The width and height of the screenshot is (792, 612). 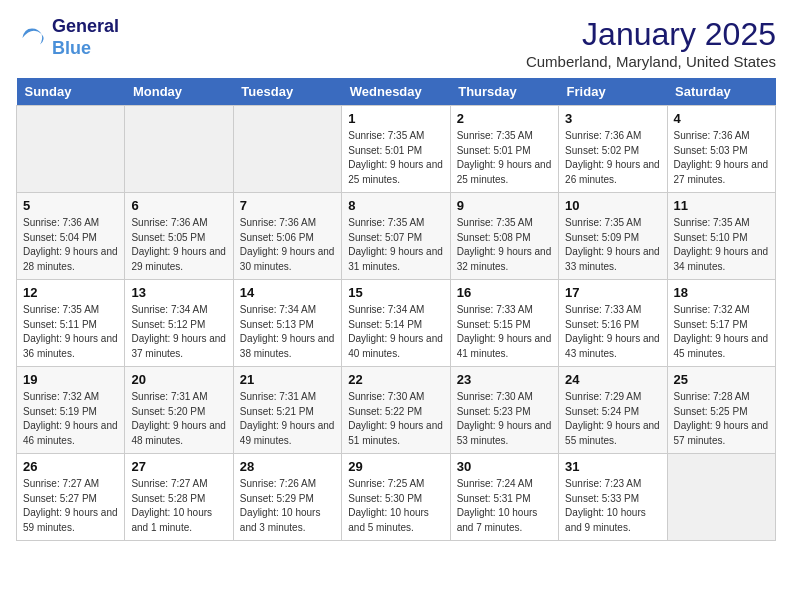 What do you see at coordinates (722, 158) in the screenshot?
I see `day-detail: Sunrise: 7:36 AM Sunset: 5:03 PM Dayligh…` at bounding box center [722, 158].